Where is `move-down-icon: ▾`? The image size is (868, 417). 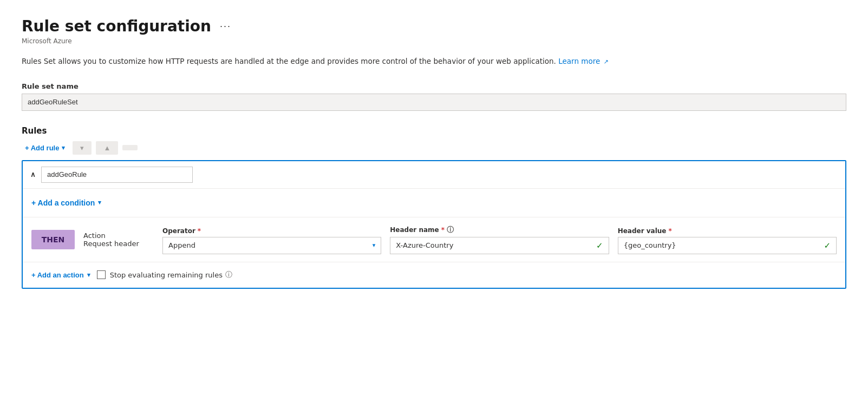
move-down-icon: ▾ is located at coordinates (82, 148).